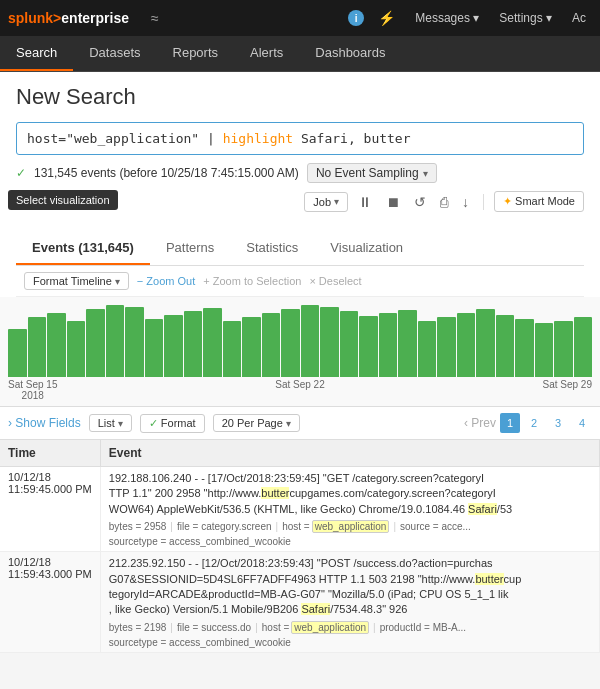 This screenshot has height=689, width=600. I want to click on page-title: New Search, so click(300, 97).